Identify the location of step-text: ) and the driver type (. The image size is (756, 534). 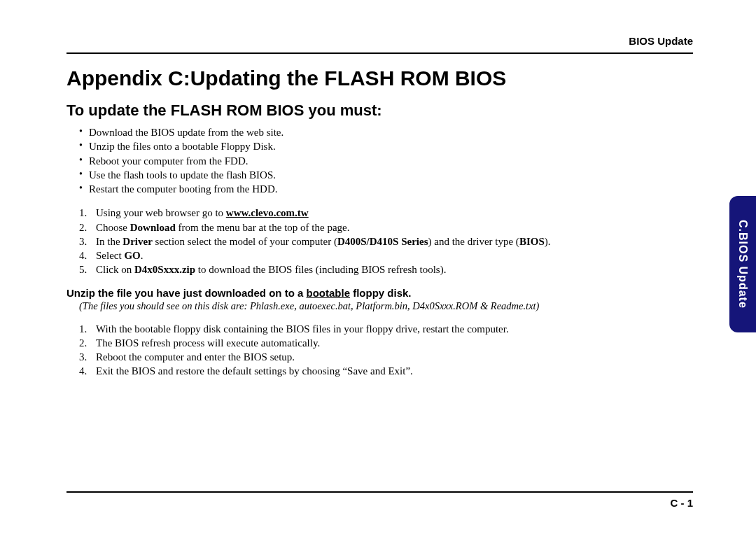
(474, 241).